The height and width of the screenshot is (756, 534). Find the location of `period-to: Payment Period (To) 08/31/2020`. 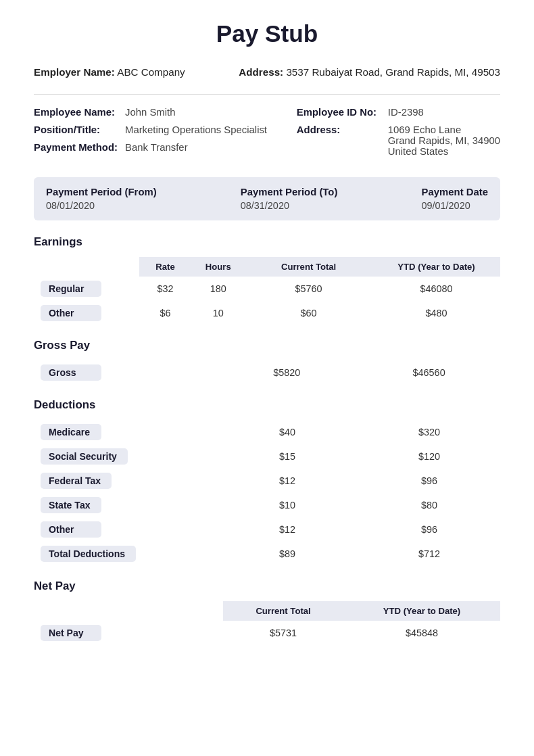

period-to: Payment Period (To) 08/31/2020 is located at coordinates (289, 199).